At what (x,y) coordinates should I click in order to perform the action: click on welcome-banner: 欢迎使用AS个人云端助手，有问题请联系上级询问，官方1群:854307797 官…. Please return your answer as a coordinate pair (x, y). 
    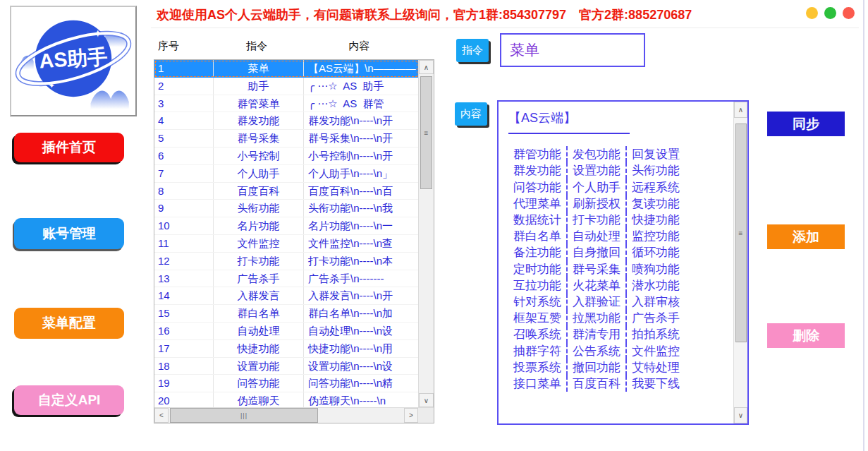
    Looking at the image, I should click on (474, 15).